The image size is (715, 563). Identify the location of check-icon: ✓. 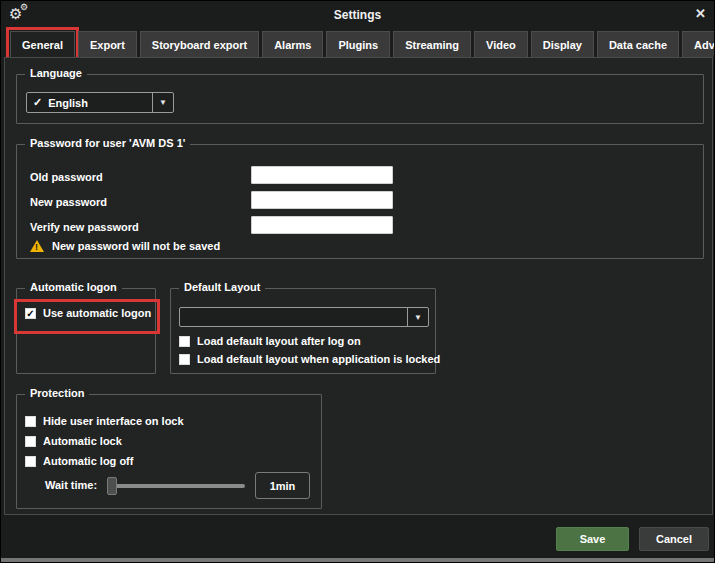
(38, 102).